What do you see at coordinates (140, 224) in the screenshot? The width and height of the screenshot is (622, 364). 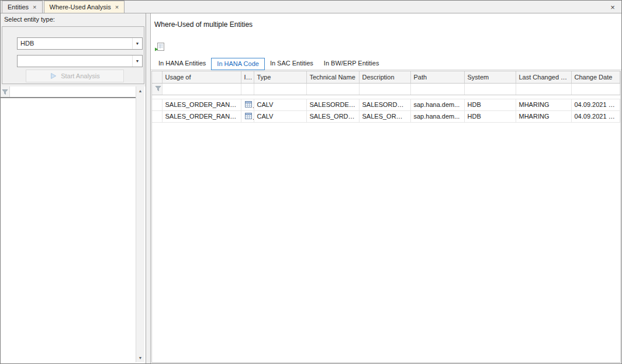 I see `vertical-scrollbar: ▲ ▼` at bounding box center [140, 224].